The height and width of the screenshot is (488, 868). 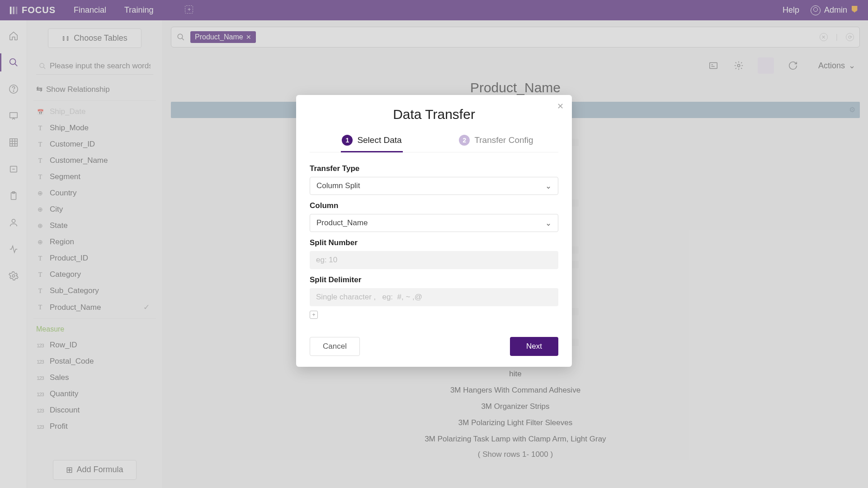 I want to click on next-button: Next, so click(x=534, y=346).